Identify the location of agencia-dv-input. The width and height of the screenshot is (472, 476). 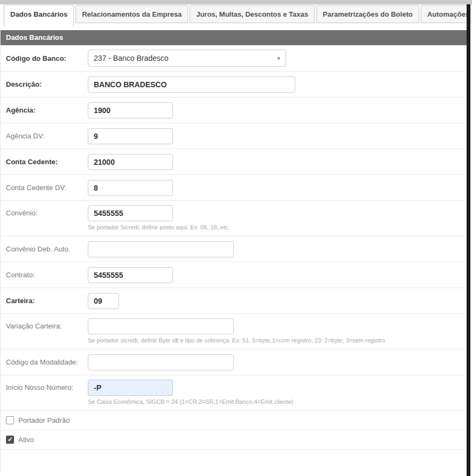
(130, 136).